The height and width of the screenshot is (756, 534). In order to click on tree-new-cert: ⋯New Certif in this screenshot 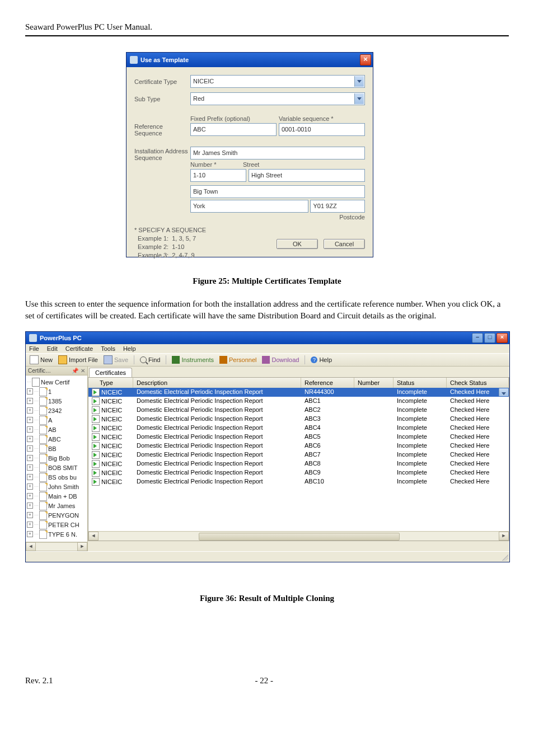, I will do `click(57, 383)`.